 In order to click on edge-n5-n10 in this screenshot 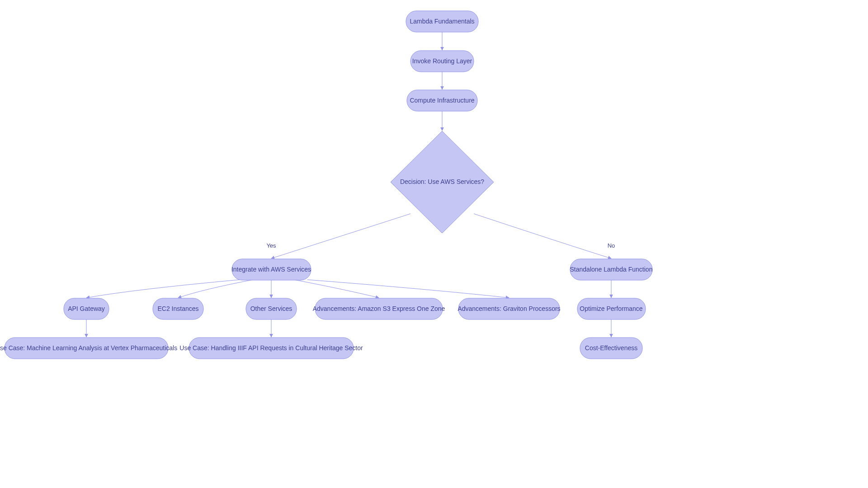, I will do `click(336, 289)`.